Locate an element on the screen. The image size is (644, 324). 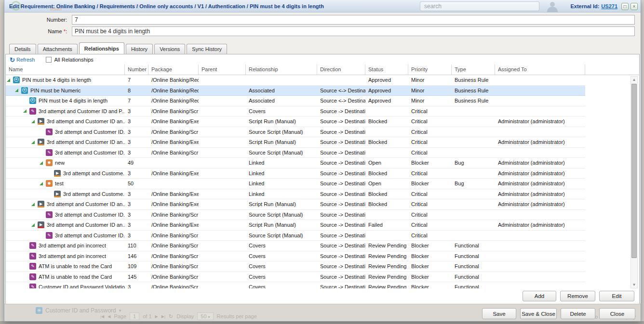
tab-details: Details is located at coordinates (23, 49).